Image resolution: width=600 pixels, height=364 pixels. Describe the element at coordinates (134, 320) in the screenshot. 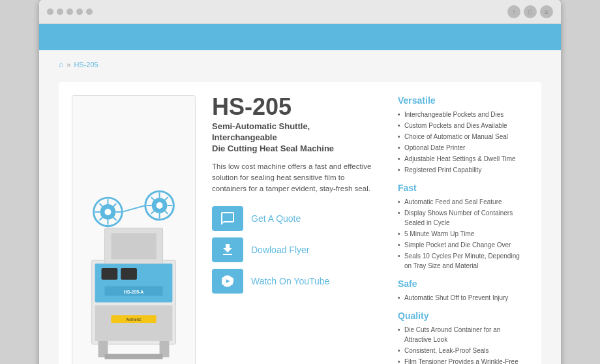

I see `svg-text: WARNING` at that location.